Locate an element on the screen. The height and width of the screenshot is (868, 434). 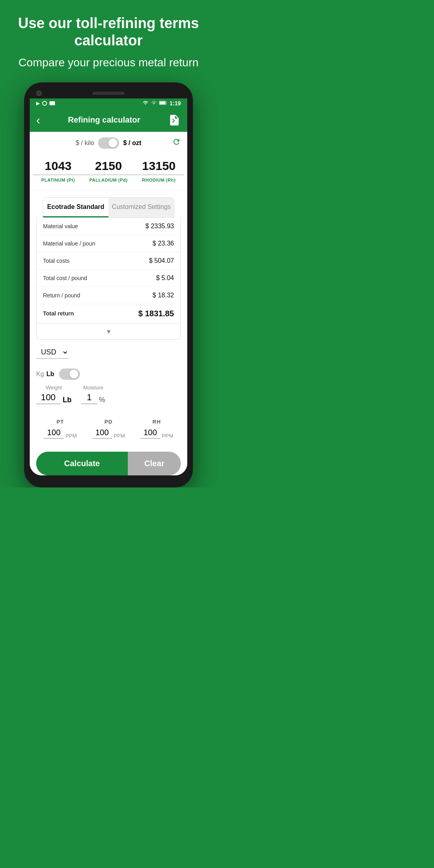
unit-toggle-row: $ / kilo $ / ozt is located at coordinates (108, 142).